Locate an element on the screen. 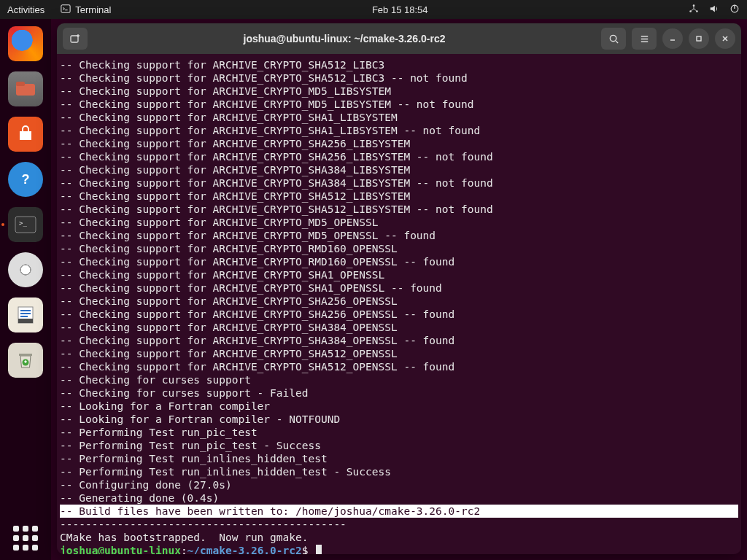 The height and width of the screenshot is (560, 747). dock-terminal: >_ is located at coordinates (26, 225).